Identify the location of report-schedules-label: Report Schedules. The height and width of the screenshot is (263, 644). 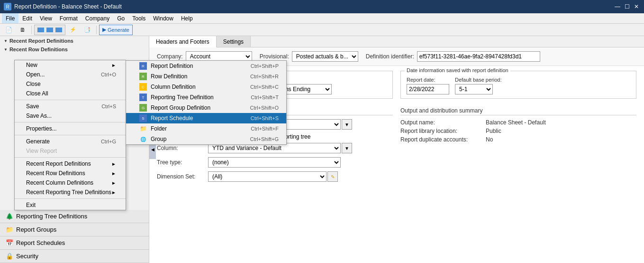
(41, 243).